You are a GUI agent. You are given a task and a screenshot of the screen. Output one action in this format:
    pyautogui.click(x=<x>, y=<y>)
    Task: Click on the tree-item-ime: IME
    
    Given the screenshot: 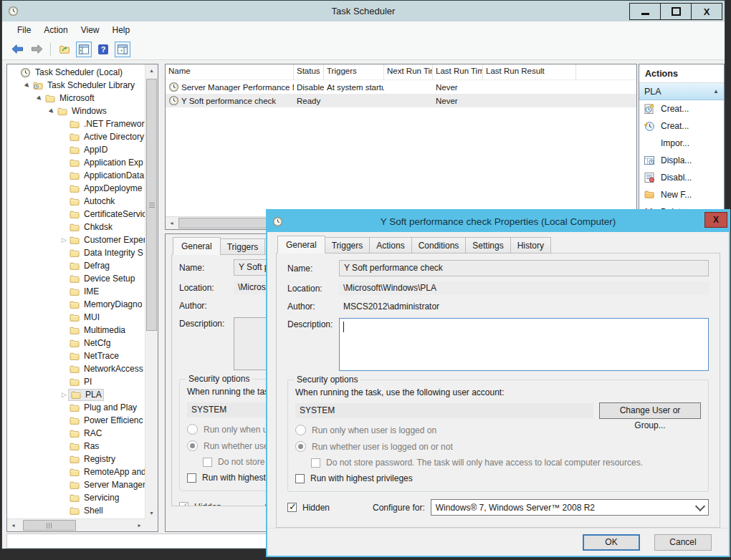 What is the action you would take?
    pyautogui.click(x=77, y=291)
    